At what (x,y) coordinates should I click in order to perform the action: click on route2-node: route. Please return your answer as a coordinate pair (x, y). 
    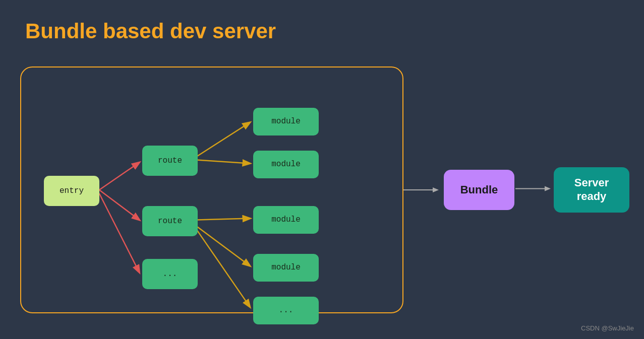
    Looking at the image, I should click on (170, 221).